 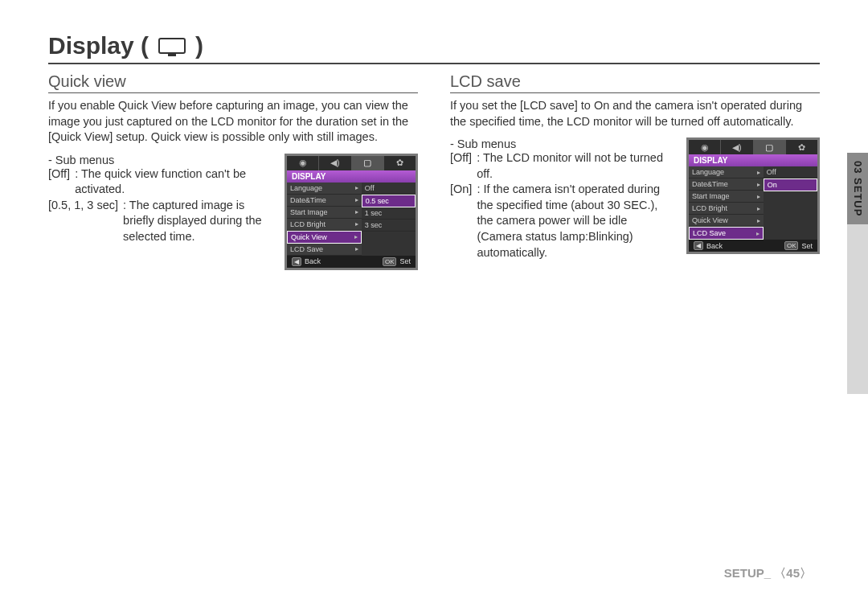 I want to click on quick-view-paragraph: If you enable Quick View before capturin…, so click(x=233, y=122).